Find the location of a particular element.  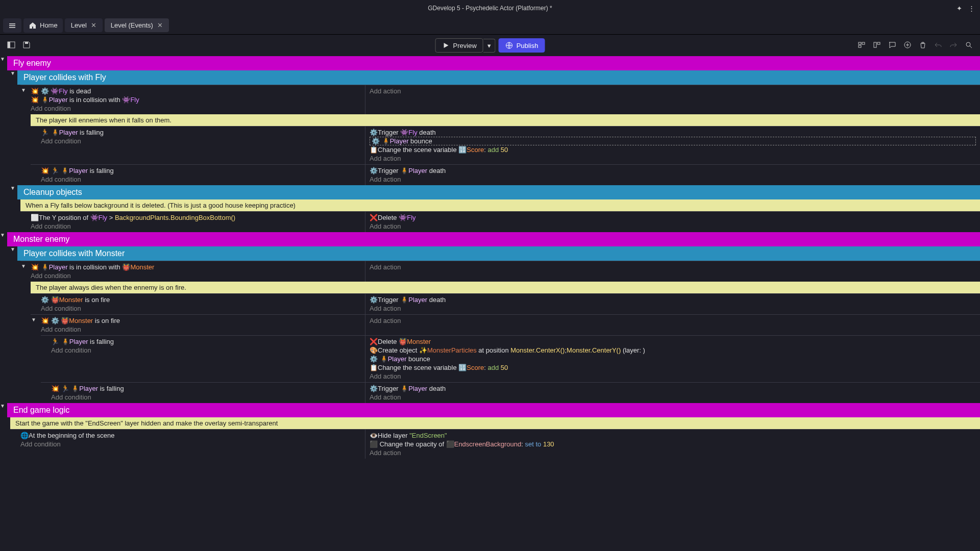

preview-button: Preview is located at coordinates (459, 45).